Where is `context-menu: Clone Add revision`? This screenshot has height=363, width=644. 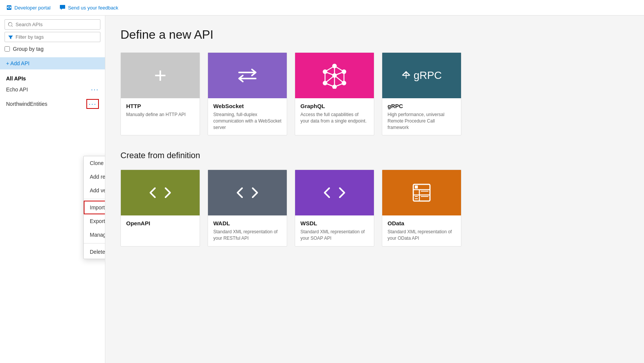 context-menu: Clone Add revision is located at coordinates (94, 207).